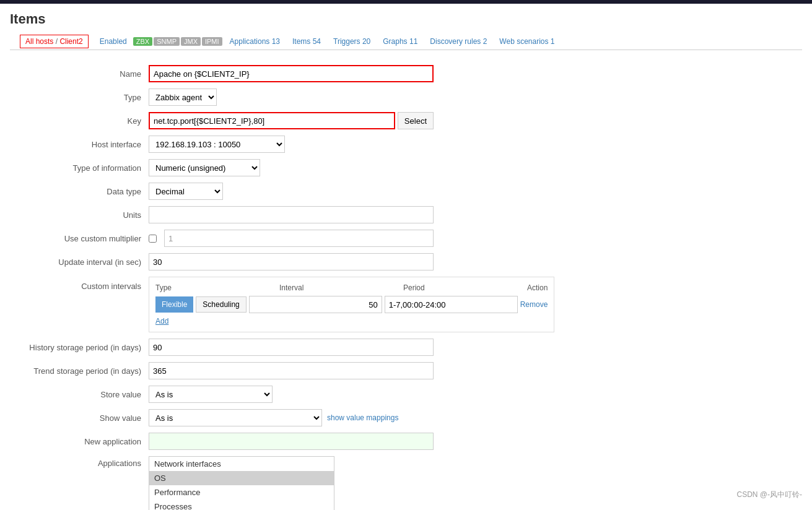  What do you see at coordinates (204, 168) in the screenshot?
I see `type-of-info-select: Numeric (unsigned)` at bounding box center [204, 168].